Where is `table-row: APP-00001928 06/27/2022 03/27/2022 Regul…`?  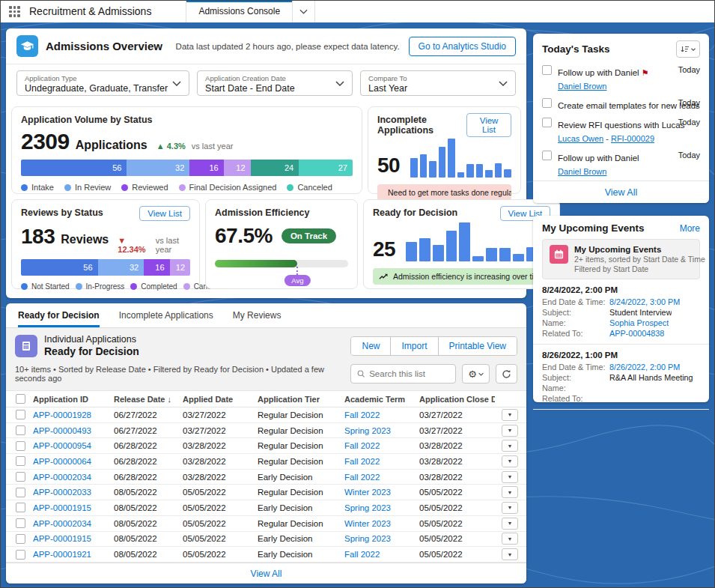 table-row: APP-00001928 06/27/2022 03/27/2022 Regul… is located at coordinates (267, 415).